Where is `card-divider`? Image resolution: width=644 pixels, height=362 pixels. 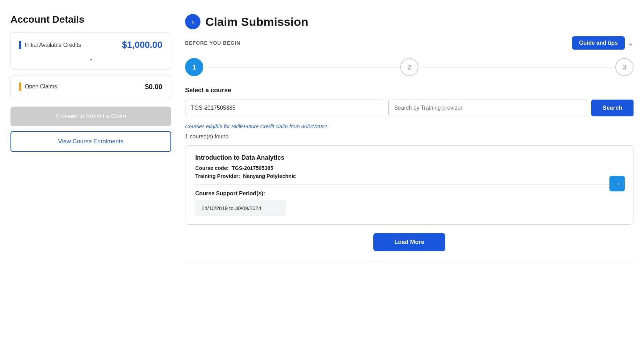
card-divider is located at coordinates (409, 184).